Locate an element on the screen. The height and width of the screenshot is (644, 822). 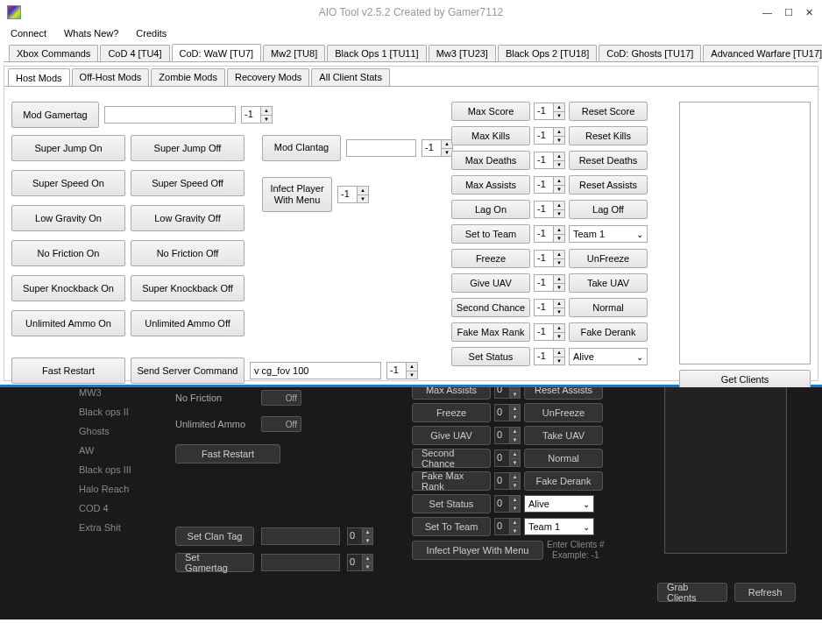
dark-action-a: Second Chance is located at coordinates (451, 458).